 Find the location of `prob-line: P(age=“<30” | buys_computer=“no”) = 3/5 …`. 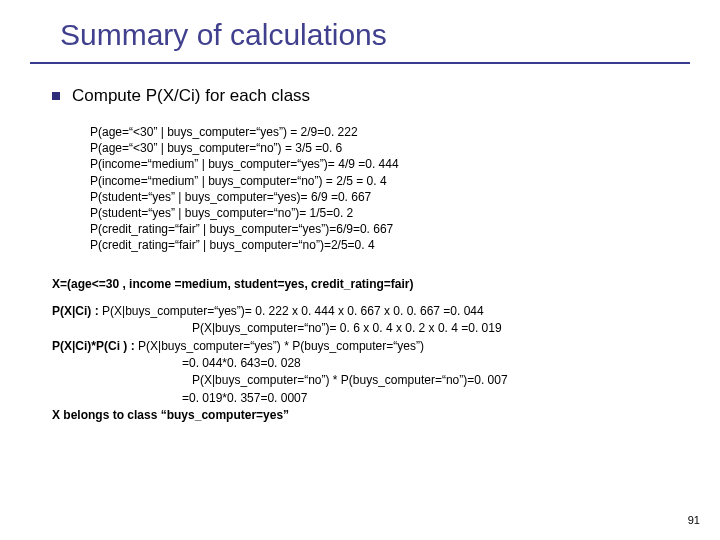

prob-line: P(age=“<30” | buys_computer=“no”) = 3/5 … is located at coordinates (385, 148).